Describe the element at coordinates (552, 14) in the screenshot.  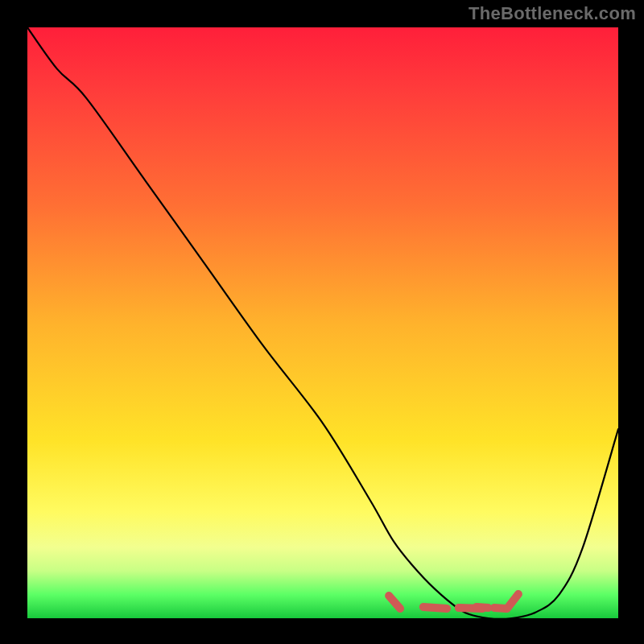
I see `watermark-label: TheBottleneck.com` at that location.